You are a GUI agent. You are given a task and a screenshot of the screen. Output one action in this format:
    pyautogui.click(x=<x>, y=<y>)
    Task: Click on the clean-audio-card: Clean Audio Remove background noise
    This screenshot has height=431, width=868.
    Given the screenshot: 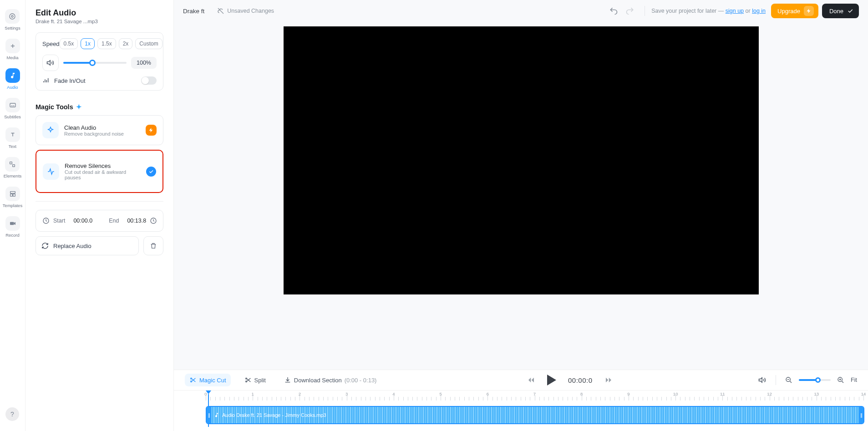 What is the action you would take?
    pyautogui.click(x=99, y=130)
    